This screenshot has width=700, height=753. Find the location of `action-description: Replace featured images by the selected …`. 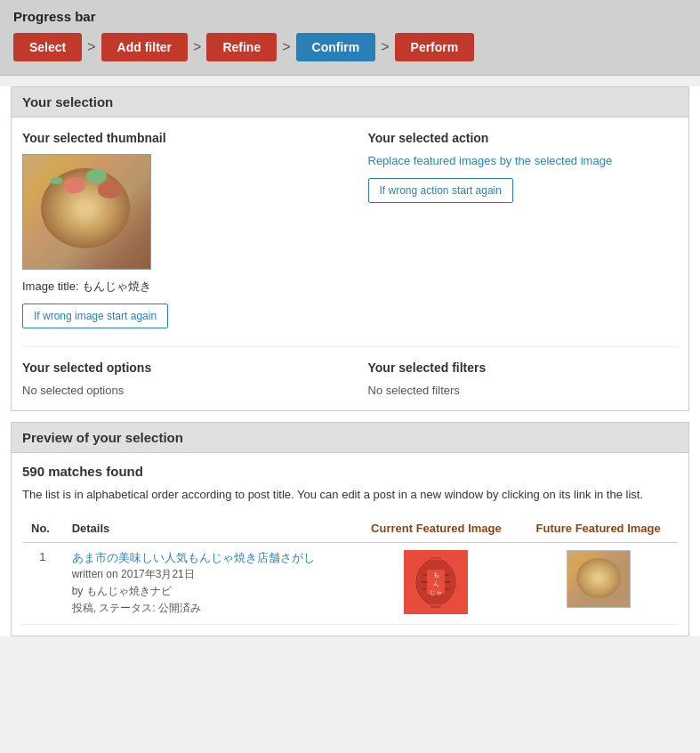

action-description: Replace featured images by the selected … is located at coordinates (523, 160).